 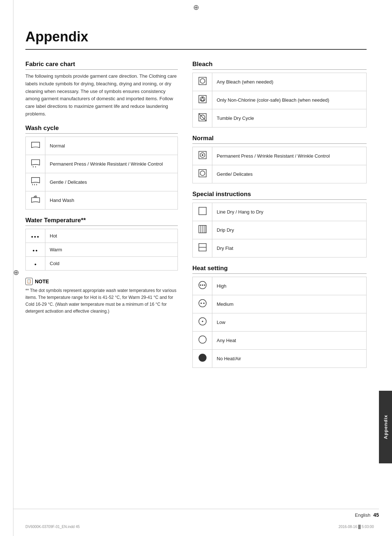 I want to click on table-row: Normal, so click(x=102, y=146).